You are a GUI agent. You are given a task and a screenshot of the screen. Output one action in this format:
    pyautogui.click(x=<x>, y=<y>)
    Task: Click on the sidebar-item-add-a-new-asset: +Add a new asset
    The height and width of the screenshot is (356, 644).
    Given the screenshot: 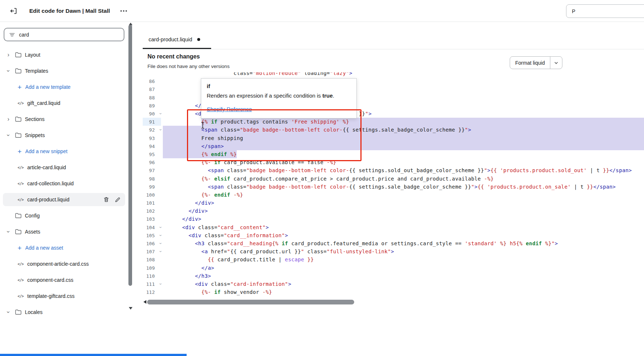 What is the action you would take?
    pyautogui.click(x=64, y=248)
    